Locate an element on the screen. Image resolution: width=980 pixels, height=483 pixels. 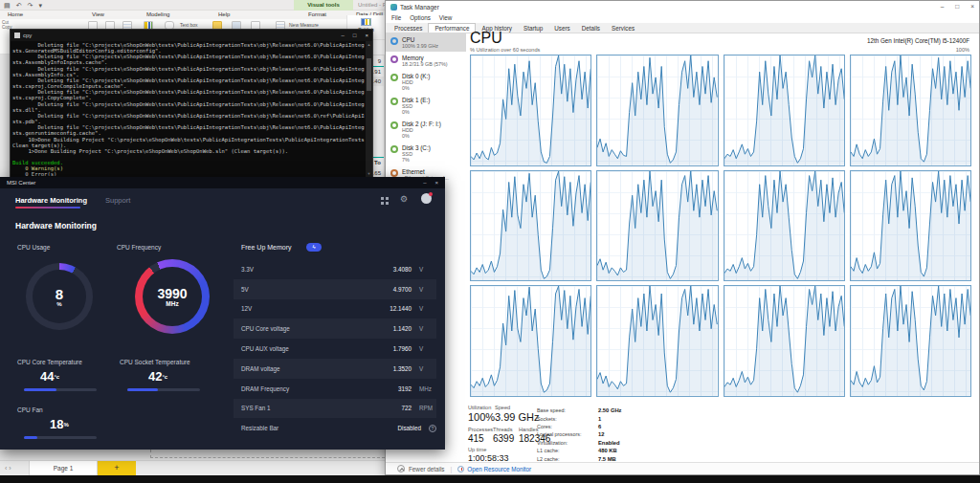
sidebar-item-disk-0-k: Disk 0 (K:)HDD0% is located at coordinates (426, 82).